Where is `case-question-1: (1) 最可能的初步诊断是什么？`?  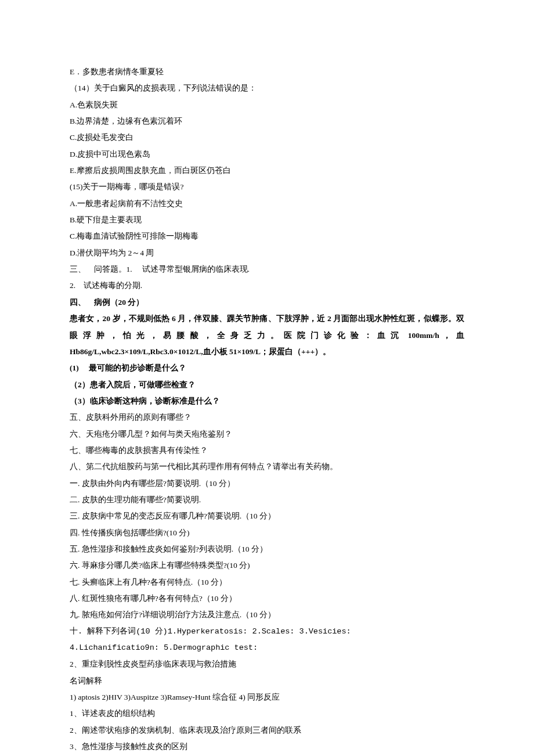
case-question-1: (1) 最可能的初步诊断是什么？ is located at coordinates (267, 368).